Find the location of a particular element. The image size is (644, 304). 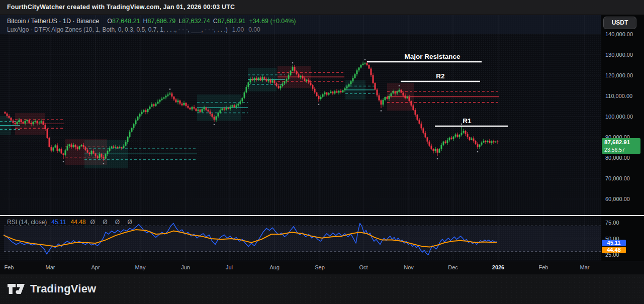

symbol-legend-row: Bitcoin / TetherUS · 1D · BinanceO87,648… is located at coordinates (152, 21).